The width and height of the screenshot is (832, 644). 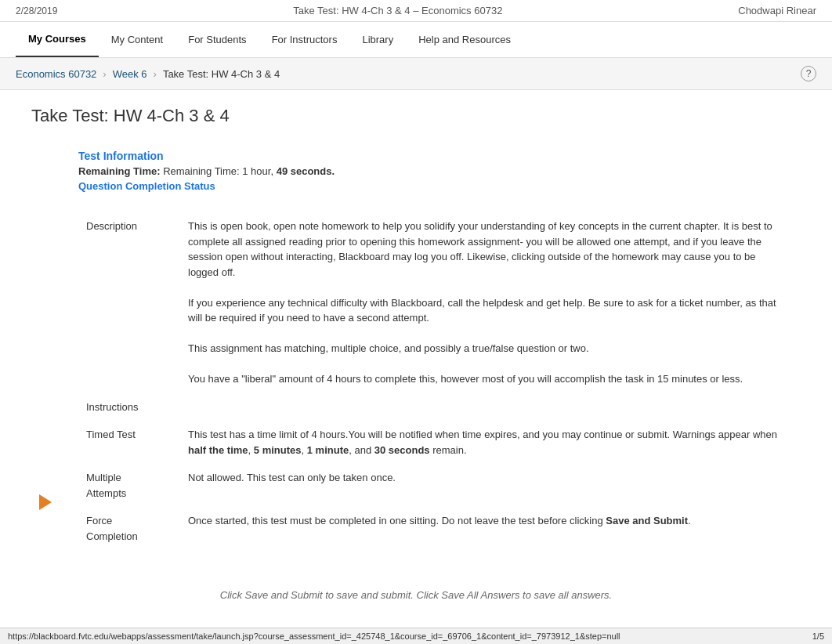 What do you see at coordinates (483, 310) in the screenshot?
I see `desc-para-2: If you experience any technical difficul…` at bounding box center [483, 310].